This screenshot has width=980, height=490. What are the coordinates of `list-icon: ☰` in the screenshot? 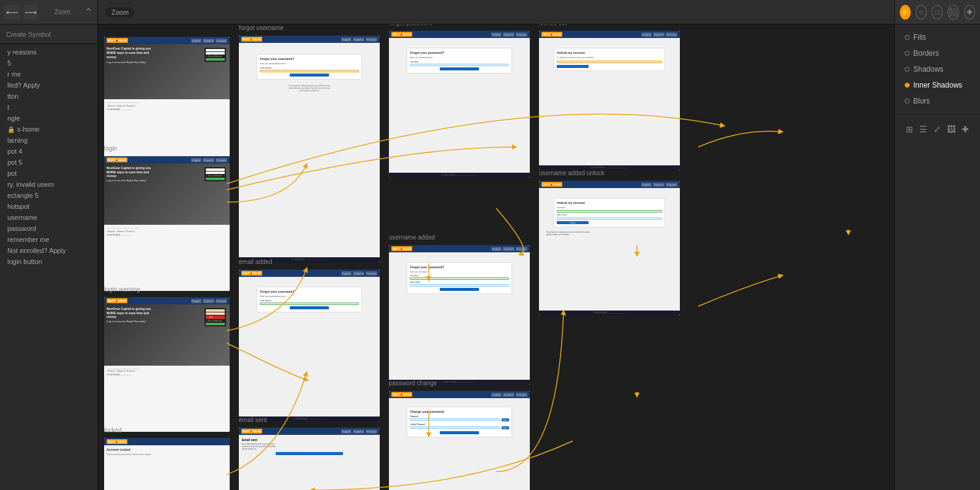 It's located at (924, 129).